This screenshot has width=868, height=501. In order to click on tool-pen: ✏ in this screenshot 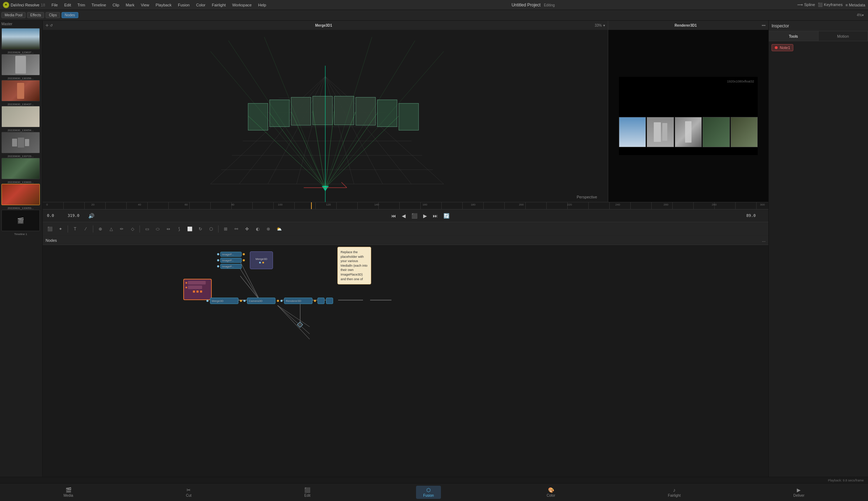, I will do `click(122, 229)`.